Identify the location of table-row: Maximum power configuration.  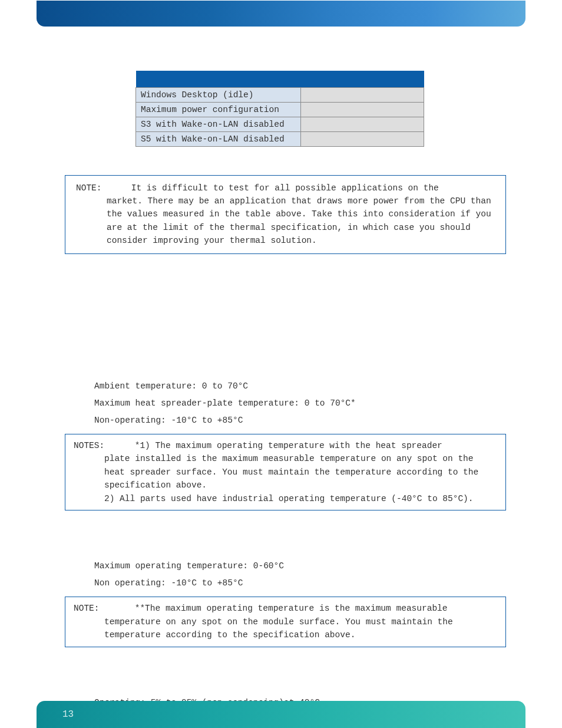
(280, 110).